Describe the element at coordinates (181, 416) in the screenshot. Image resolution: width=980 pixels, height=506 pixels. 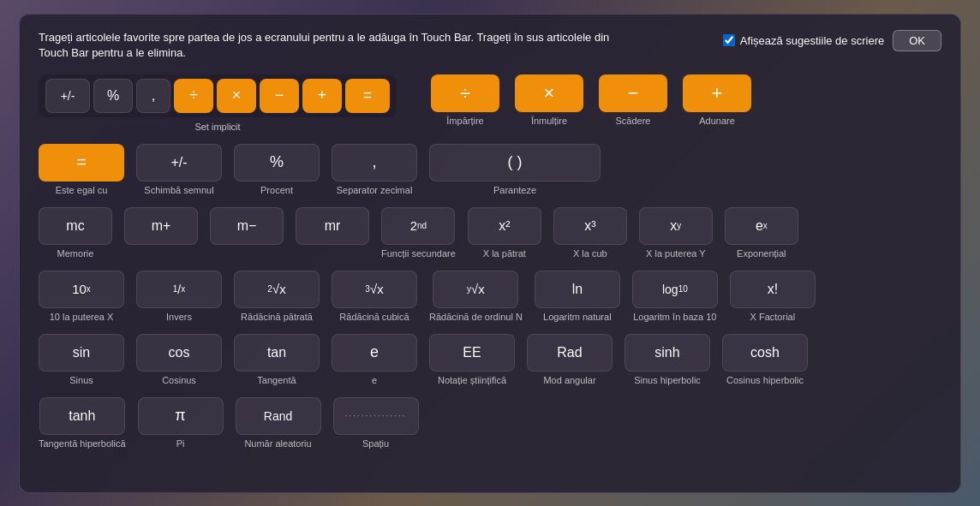
I see `pi-btn: π` at that location.